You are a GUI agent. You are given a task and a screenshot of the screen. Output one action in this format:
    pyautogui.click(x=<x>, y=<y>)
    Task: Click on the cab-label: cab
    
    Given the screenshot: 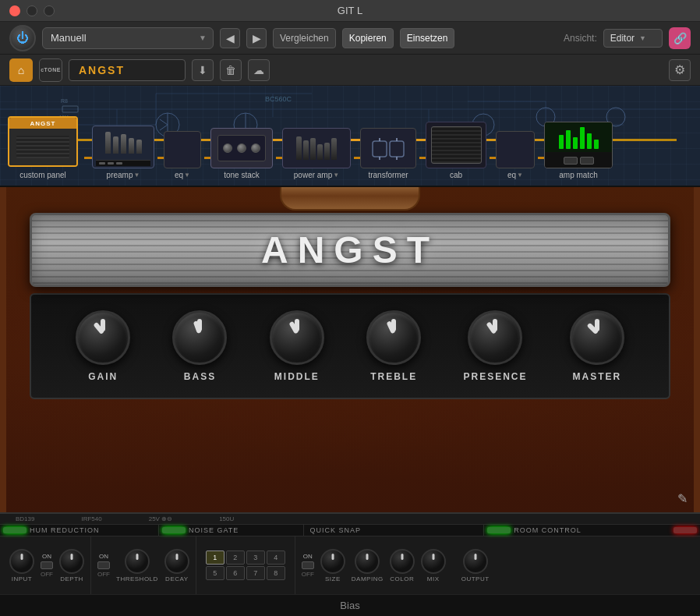 What is the action you would take?
    pyautogui.click(x=456, y=175)
    